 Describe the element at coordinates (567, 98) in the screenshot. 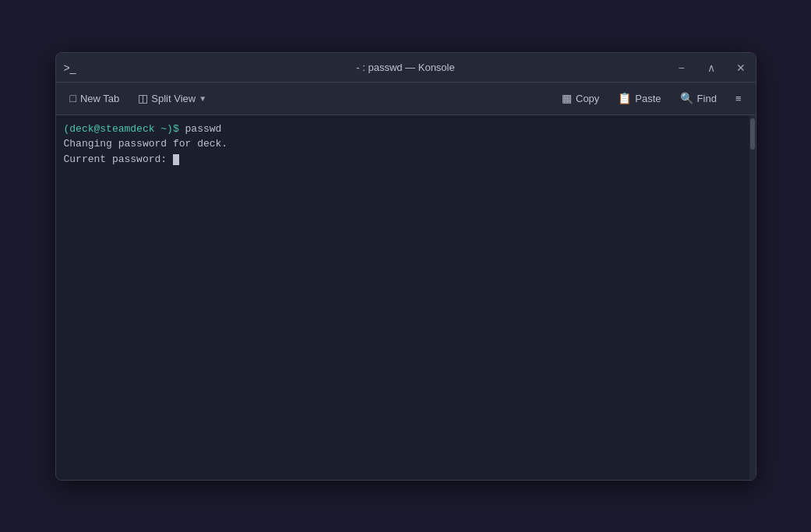

I see `copy-icon: ▦` at that location.